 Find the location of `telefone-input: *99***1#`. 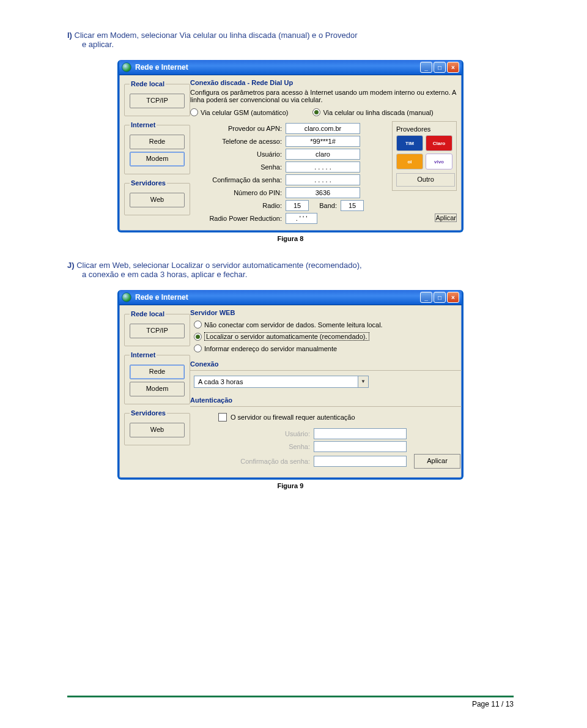

telefone-input: *99***1# is located at coordinates (323, 141).